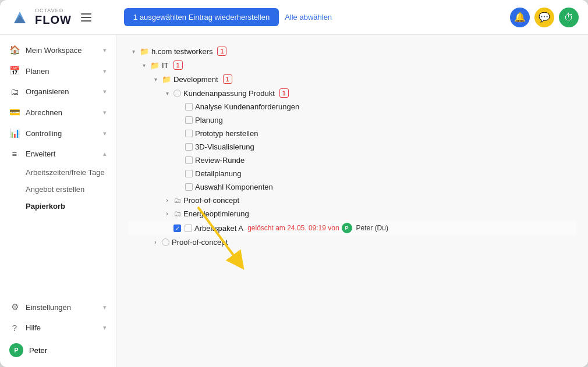 The width and height of the screenshot is (588, 367). What do you see at coordinates (15, 112) in the screenshot?
I see `abrechnen-icon: 💳` at bounding box center [15, 112].